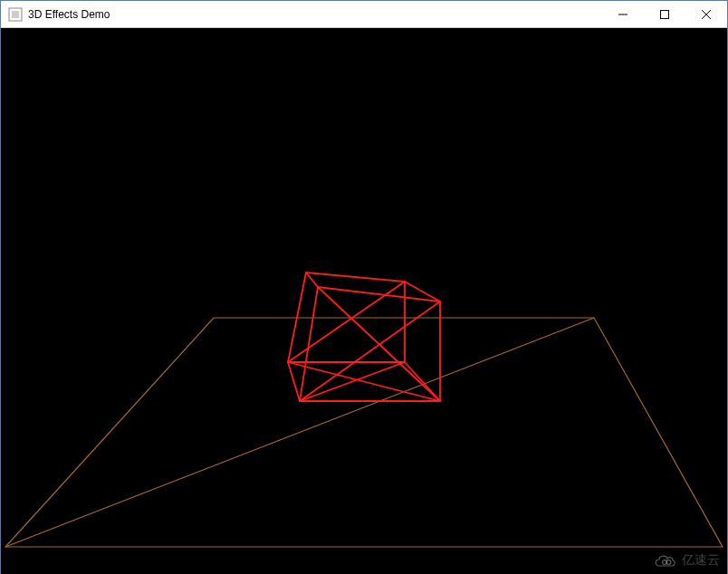 This screenshot has height=574, width=728. I want to click on titlebar: 3D Effects Demo, so click(364, 14).